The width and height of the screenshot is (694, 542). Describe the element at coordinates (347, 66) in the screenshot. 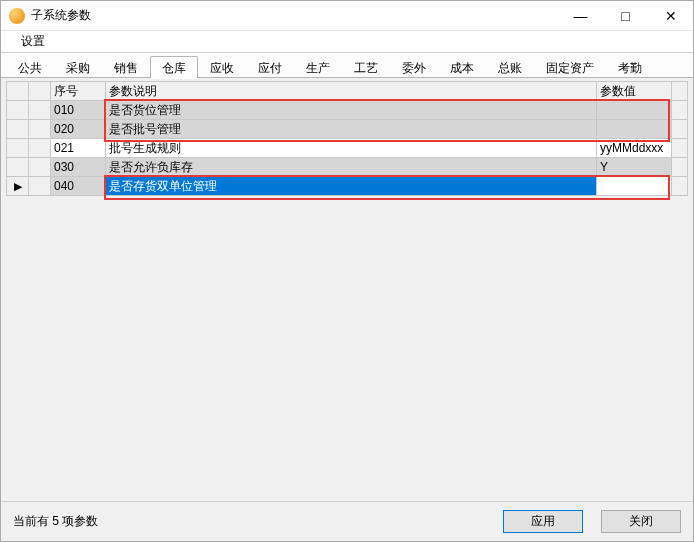

I see `tabbar: 公共采购销售仓库应收应付生产工艺委外成本总账固定资产考勤` at that location.